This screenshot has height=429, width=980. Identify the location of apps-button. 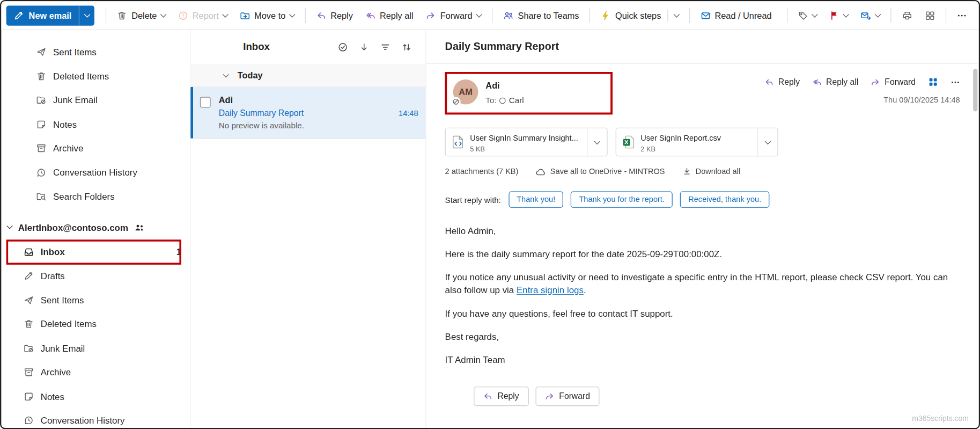
(930, 15).